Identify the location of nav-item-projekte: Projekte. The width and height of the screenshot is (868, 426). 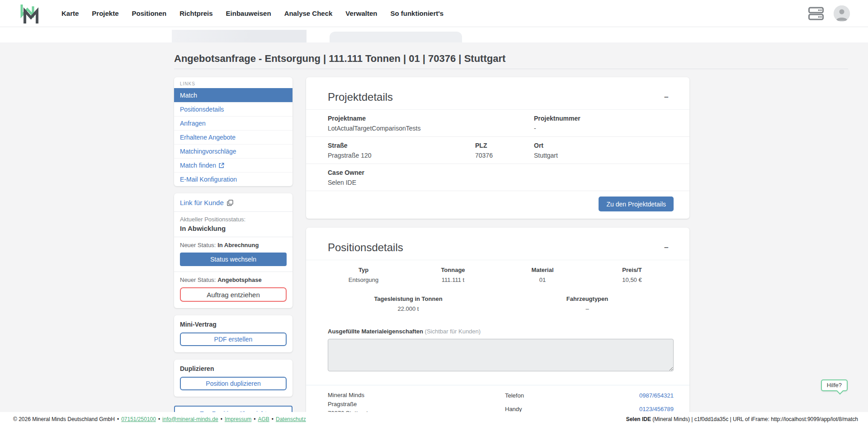
(105, 14).